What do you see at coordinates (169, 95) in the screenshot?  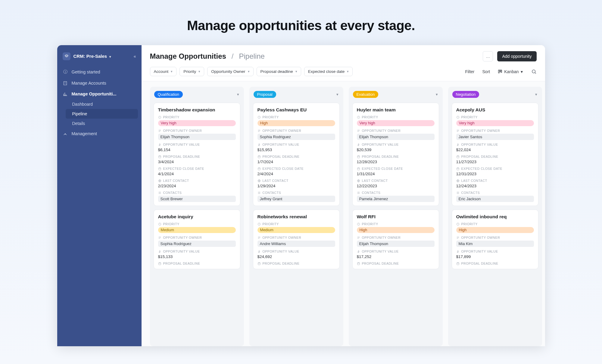 I see `stage-pill: Qualification` at bounding box center [169, 95].